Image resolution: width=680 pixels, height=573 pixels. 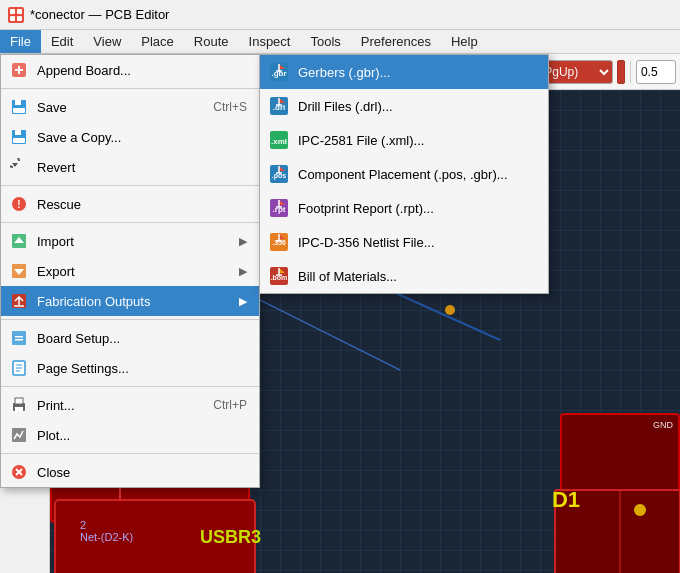 I want to click on revert-icon, so click(x=19, y=167).